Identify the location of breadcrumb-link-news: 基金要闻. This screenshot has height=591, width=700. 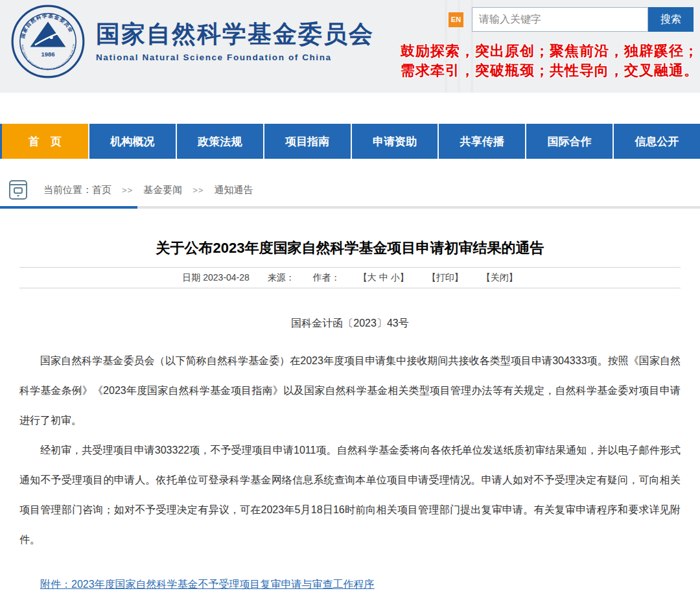
(163, 191).